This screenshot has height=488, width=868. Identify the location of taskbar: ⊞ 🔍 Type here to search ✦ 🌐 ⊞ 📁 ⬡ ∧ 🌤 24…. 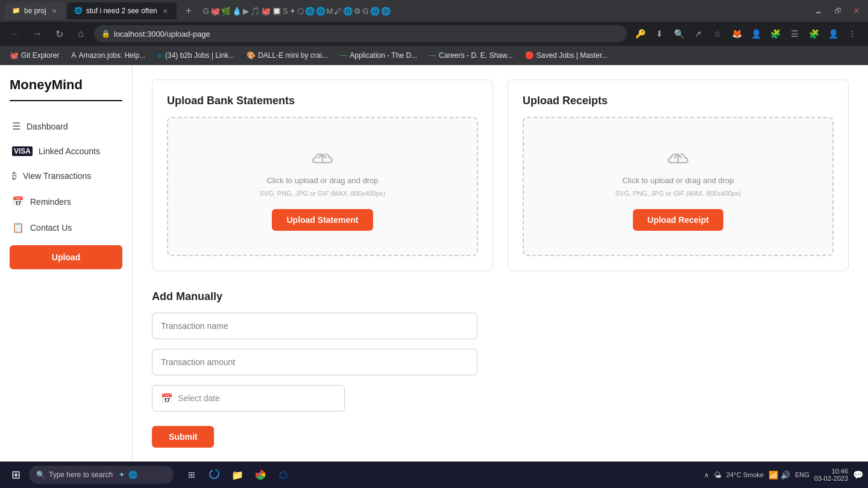
(434, 475).